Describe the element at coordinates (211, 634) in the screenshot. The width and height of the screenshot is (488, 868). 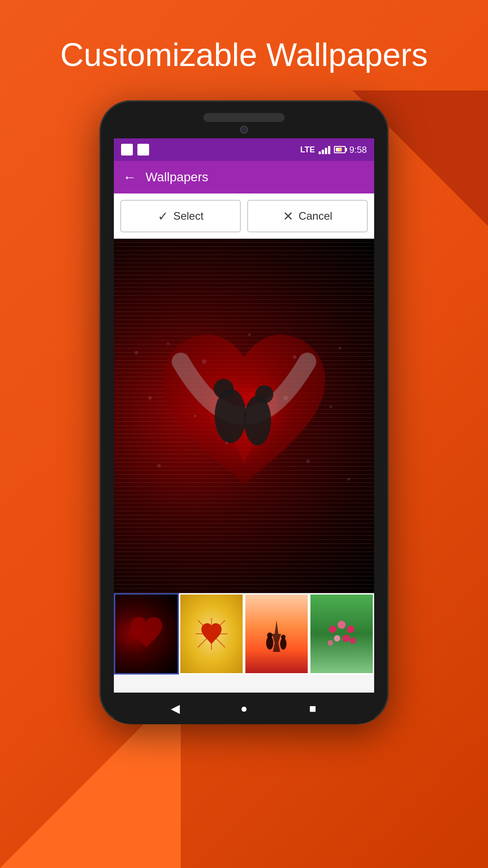
I see `thumb2-svg` at that location.